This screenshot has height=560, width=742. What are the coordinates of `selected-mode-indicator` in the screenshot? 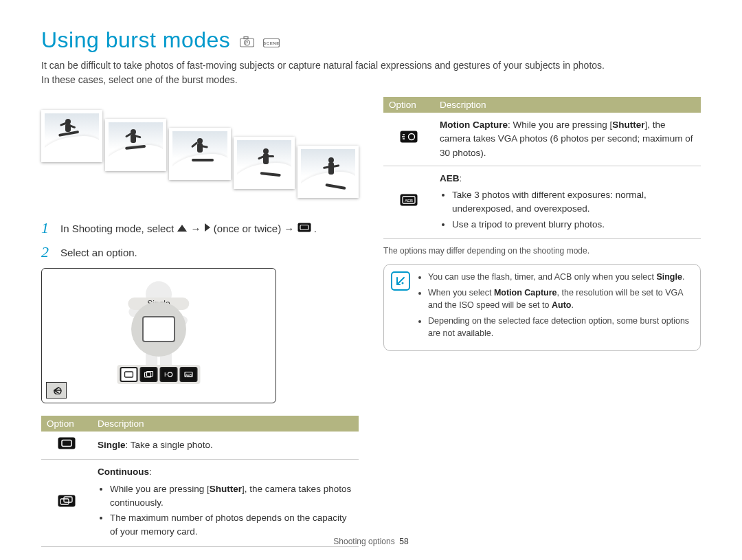 It's located at (159, 329).